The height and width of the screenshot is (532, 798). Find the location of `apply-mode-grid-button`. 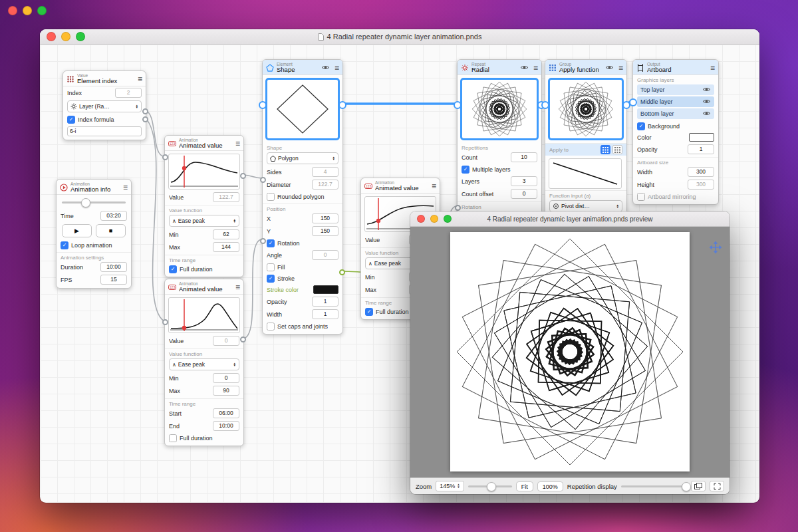

apply-mode-grid-button is located at coordinates (605, 150).